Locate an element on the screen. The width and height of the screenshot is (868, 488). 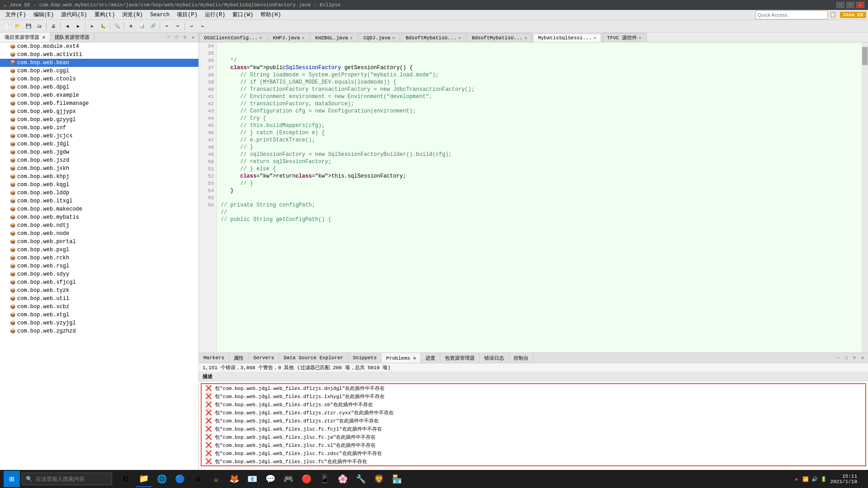
error-item: ❌包"com.bop.web.jdgl.web_files.dflzjs.dnj… is located at coordinates (533, 388).